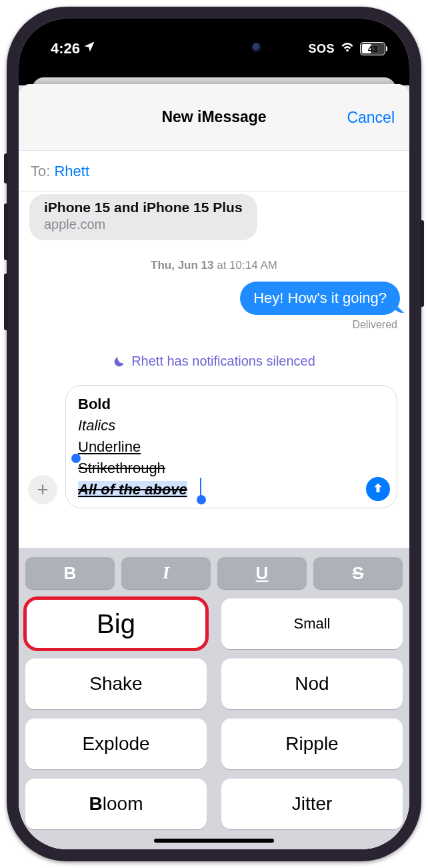  I want to click on bold-button: B, so click(70, 573).